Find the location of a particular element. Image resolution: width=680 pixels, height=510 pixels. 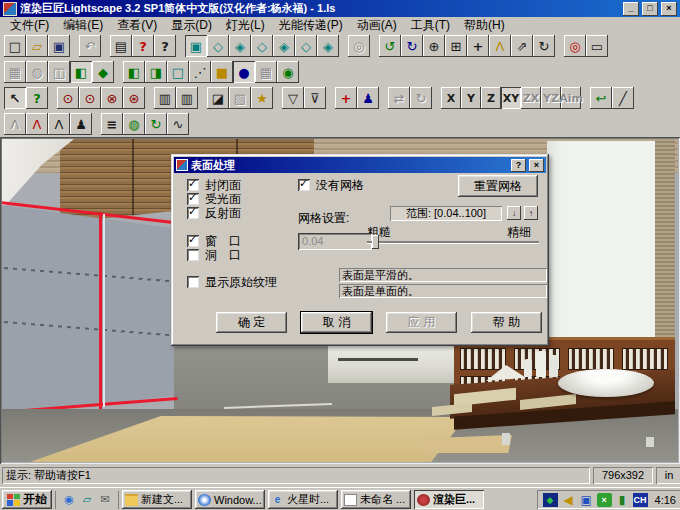

show-openings-button: ◨ is located at coordinates (156, 72).